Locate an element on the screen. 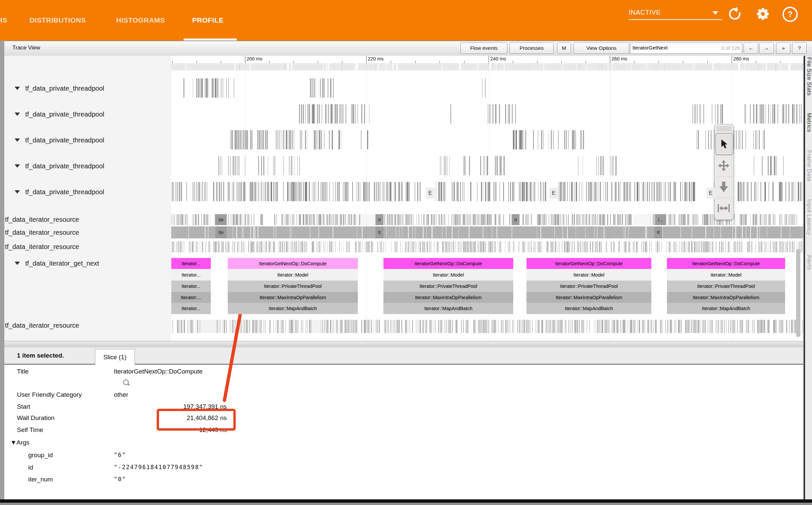  side-tab-file-size-stats: File Size Stats is located at coordinates (809, 76).